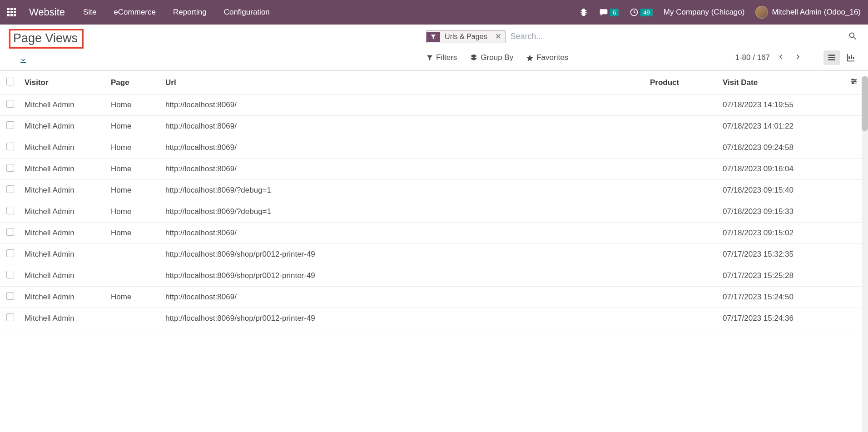 The image size is (868, 432). I want to click on col-page: Page, so click(134, 83).